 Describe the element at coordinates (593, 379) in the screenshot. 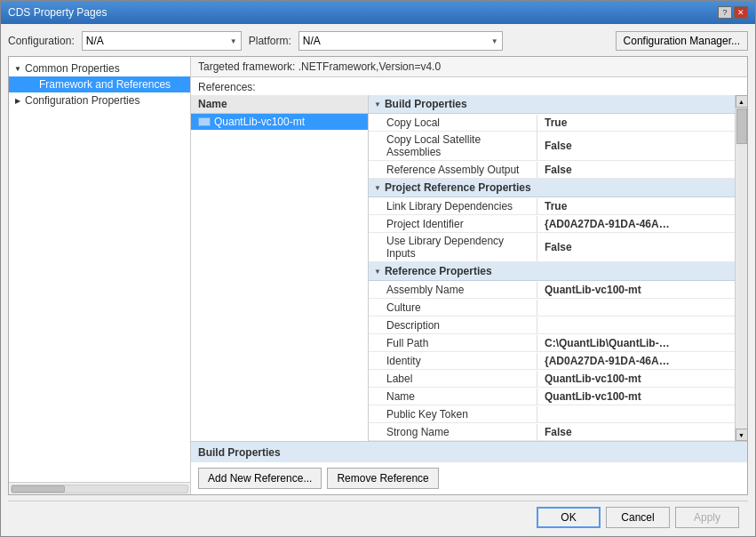

I see `prop-label-value: QuantLib-vc100-mt` at that location.